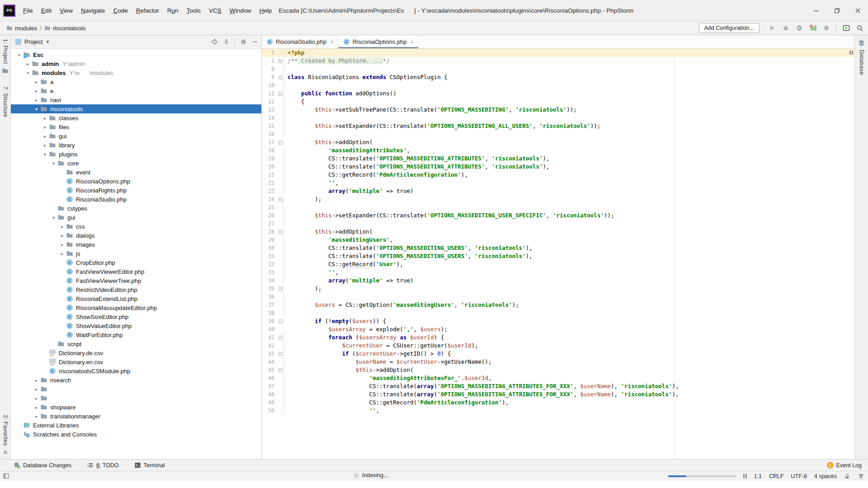  What do you see at coordinates (269, 370) in the screenshot?
I see `line-number: 45` at bounding box center [269, 370].